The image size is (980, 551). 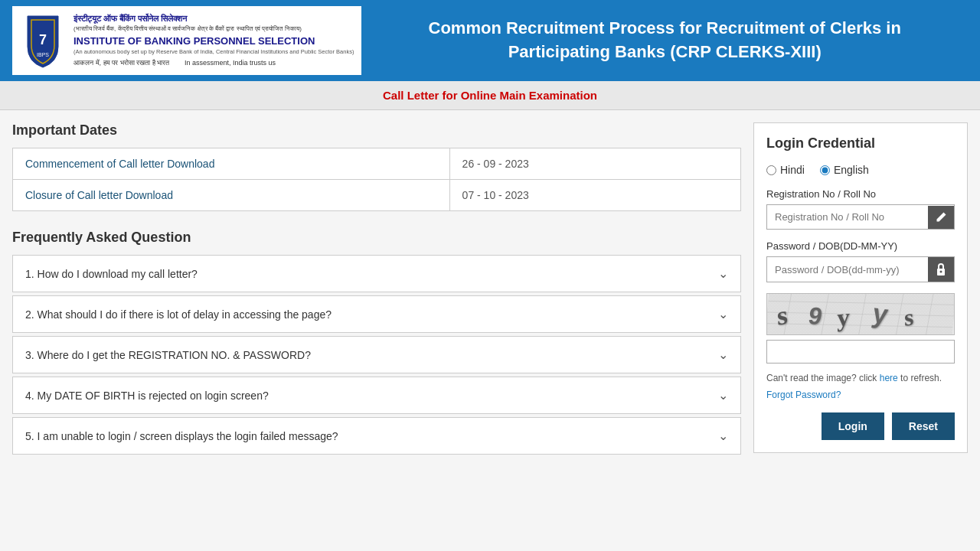 What do you see at coordinates (923, 426) in the screenshot?
I see `reset-button: Reset` at bounding box center [923, 426].